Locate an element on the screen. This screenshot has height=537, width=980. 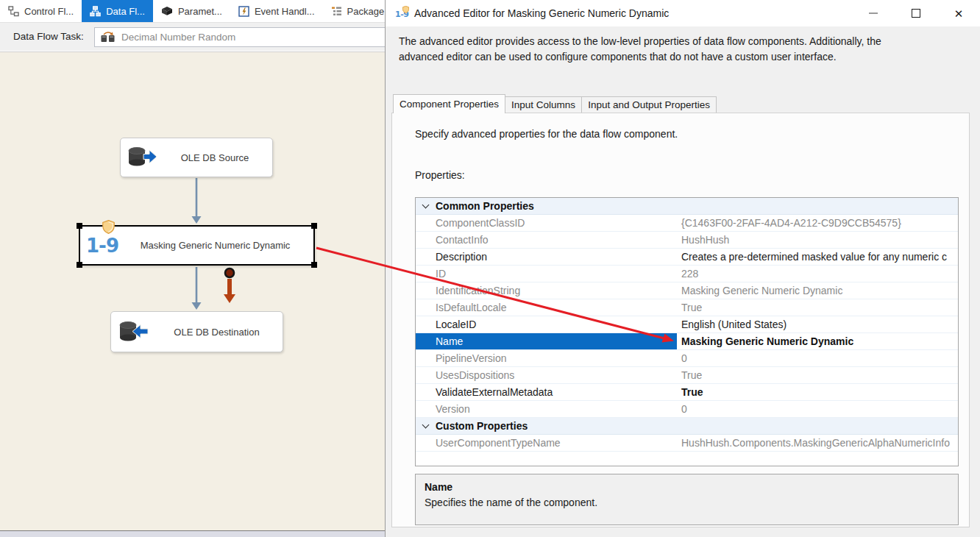
close-button: ✕ is located at coordinates (959, 13).